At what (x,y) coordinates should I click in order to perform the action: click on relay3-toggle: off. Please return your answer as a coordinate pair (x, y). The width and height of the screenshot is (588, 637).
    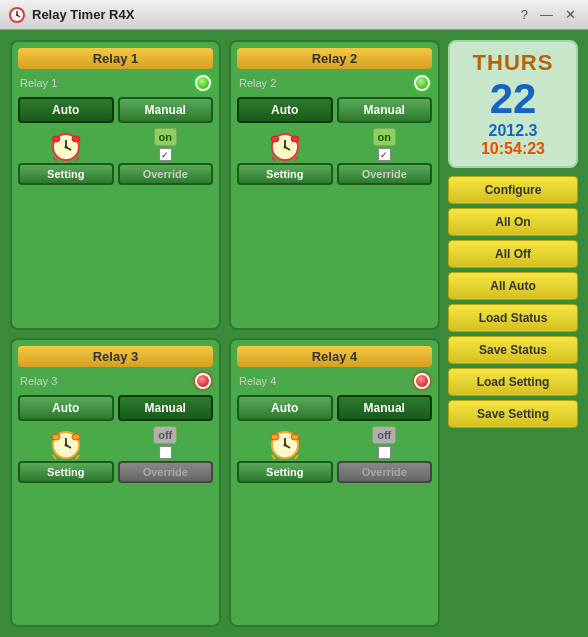
    Looking at the image, I should click on (165, 435).